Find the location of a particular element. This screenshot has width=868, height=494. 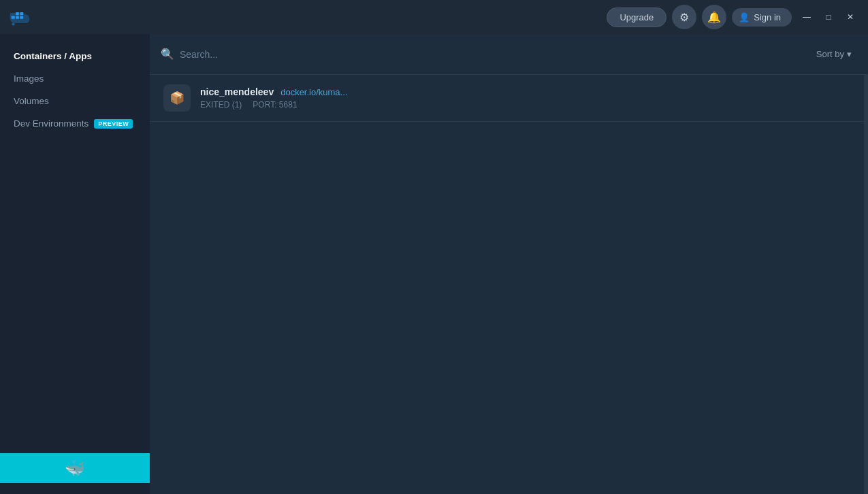

sidebar-item-volumes: Volumes is located at coordinates (75, 101).